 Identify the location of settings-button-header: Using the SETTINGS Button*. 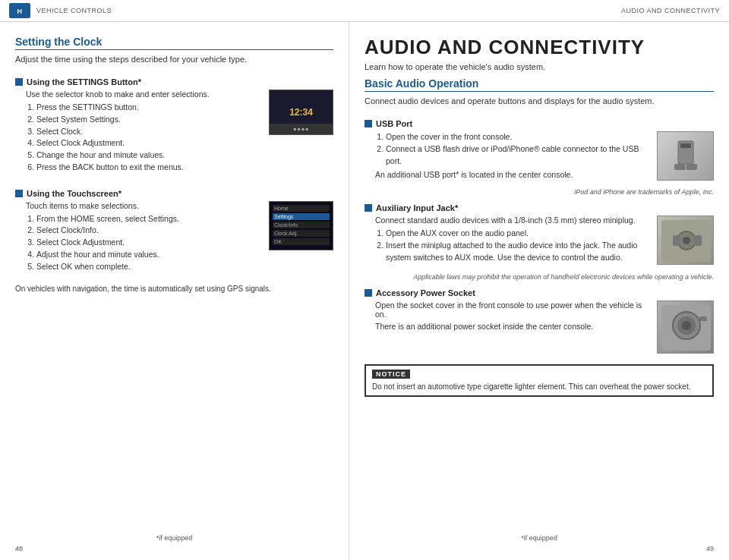
(84, 82).